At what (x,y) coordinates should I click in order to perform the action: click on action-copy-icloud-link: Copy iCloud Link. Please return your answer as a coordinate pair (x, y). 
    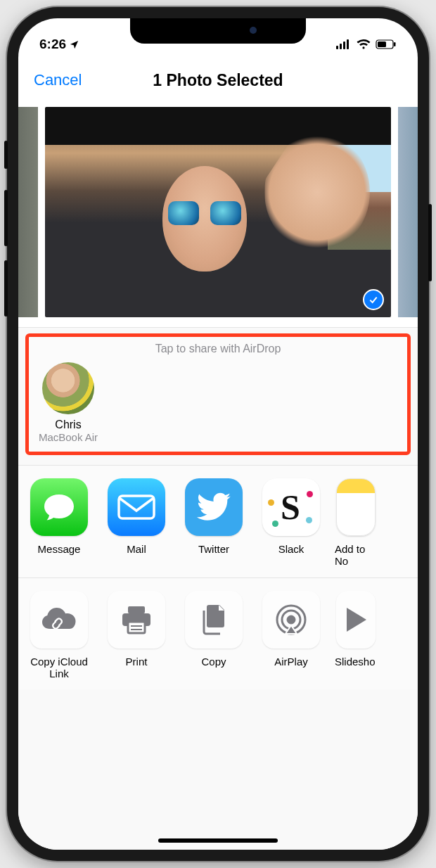
    Looking at the image, I should click on (59, 636).